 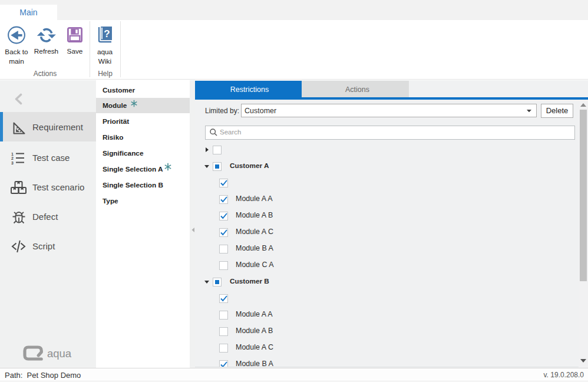 What do you see at coordinates (12, 163) in the screenshot?
I see `svg-text: 3` at bounding box center [12, 163].